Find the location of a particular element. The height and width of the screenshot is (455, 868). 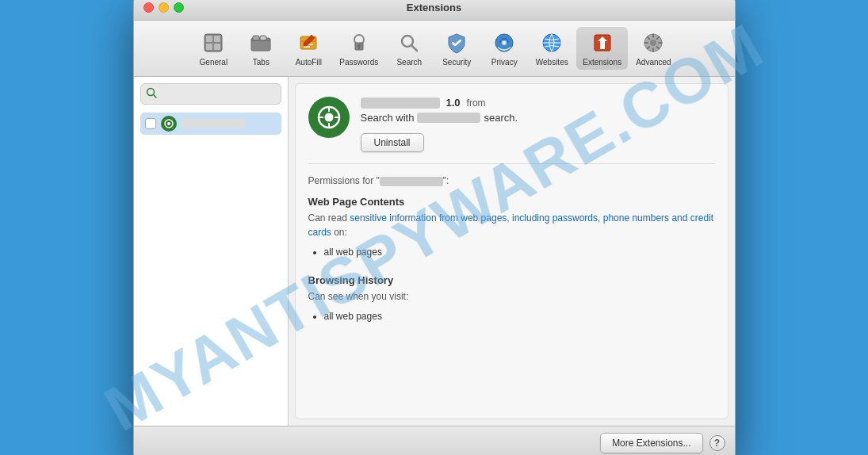

toolbar: General Tabs is located at coordinates (434, 49).